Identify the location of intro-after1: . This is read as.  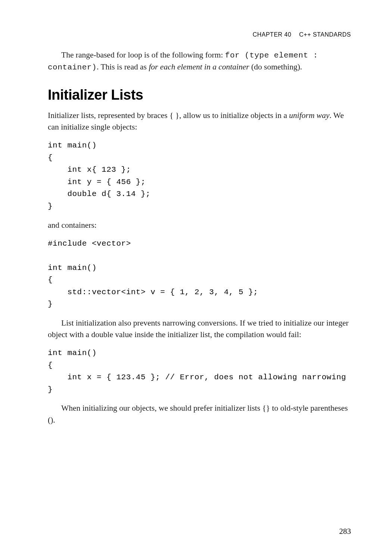
(122, 67).